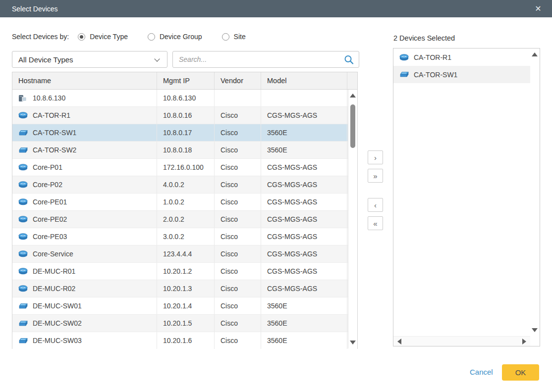 Image resolution: width=552 pixels, height=392 pixels. Describe the element at coordinates (90, 59) in the screenshot. I see `device-type-dropdown: All Device Types` at that location.